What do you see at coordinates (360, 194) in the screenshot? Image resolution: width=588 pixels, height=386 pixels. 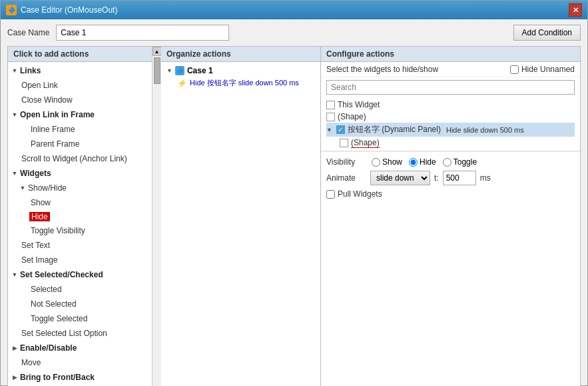 I see `pull-widgets-label: Pull Widgets` at bounding box center [360, 194].